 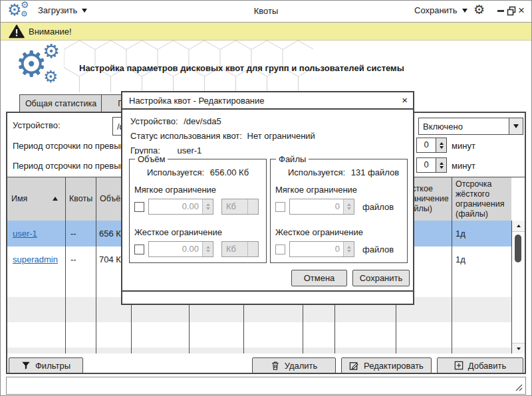 What do you see at coordinates (152, 159) in the screenshot?
I see `volume-legend: Объём` at bounding box center [152, 159].